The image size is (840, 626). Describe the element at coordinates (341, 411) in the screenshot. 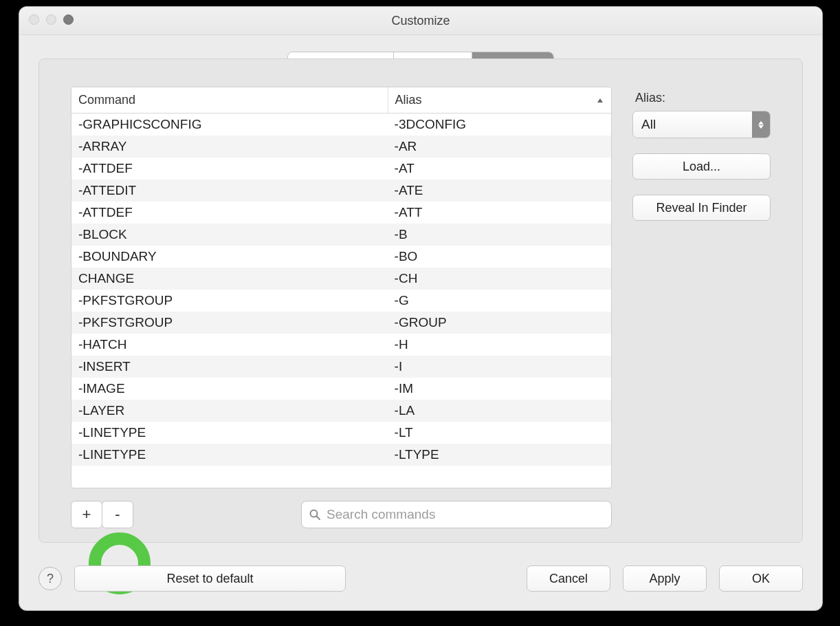

I see `table-row: -LAYER-LA` at that location.